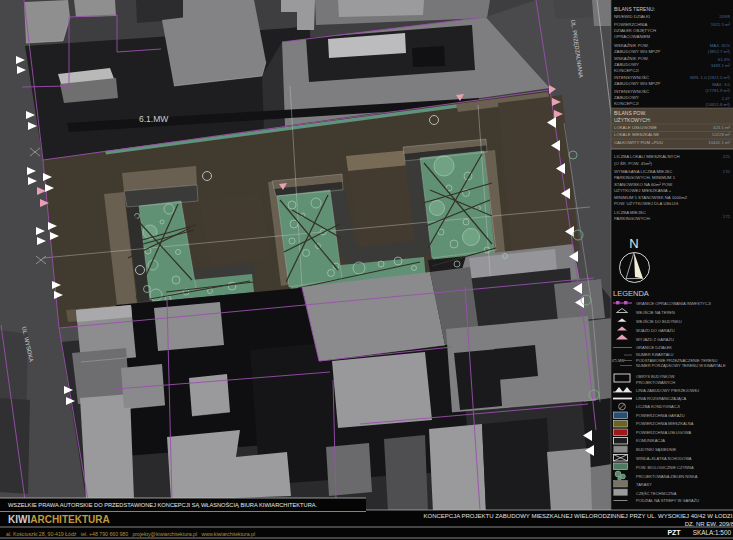 The height and width of the screenshot is (540, 733). What do you see at coordinates (721, 66) in the screenshot?
I see `svg-text: 3483.1 m²` at bounding box center [721, 66].